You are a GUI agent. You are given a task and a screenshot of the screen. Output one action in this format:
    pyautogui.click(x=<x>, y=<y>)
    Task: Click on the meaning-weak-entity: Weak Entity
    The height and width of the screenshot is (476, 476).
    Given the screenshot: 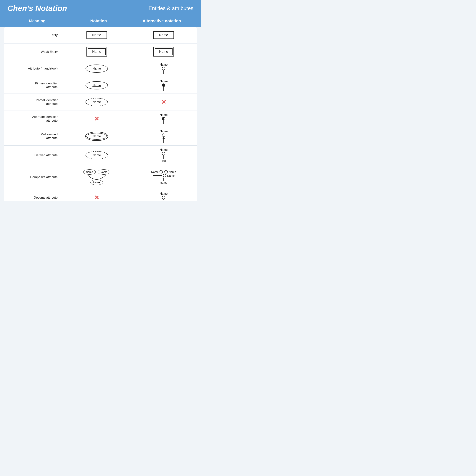 What is the action you would take?
    pyautogui.click(x=34, y=52)
    